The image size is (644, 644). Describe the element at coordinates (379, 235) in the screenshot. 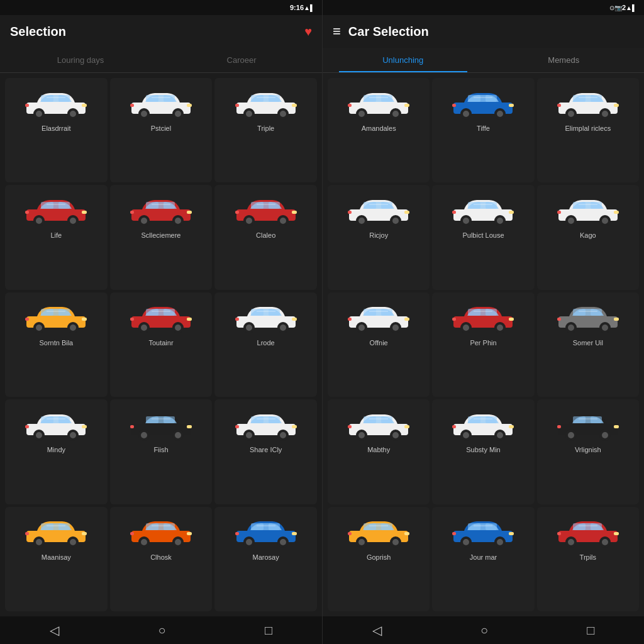

I see `right-car-label-3: Ricjoy` at that location.